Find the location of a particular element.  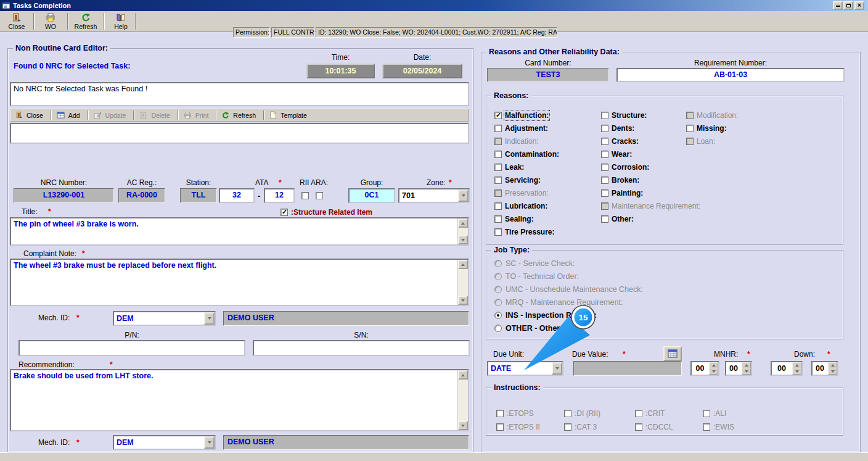

reason-contamination-checkbox: Contamination: is located at coordinates (526, 154).